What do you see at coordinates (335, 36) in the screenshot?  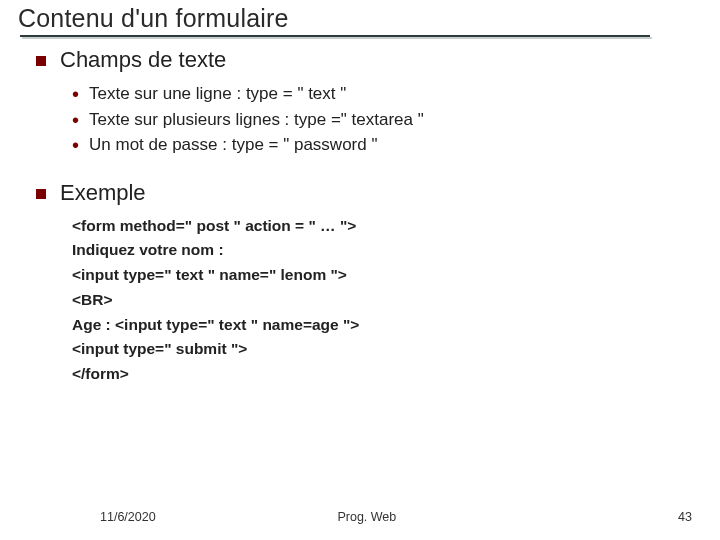 I see `title-underline` at bounding box center [335, 36].